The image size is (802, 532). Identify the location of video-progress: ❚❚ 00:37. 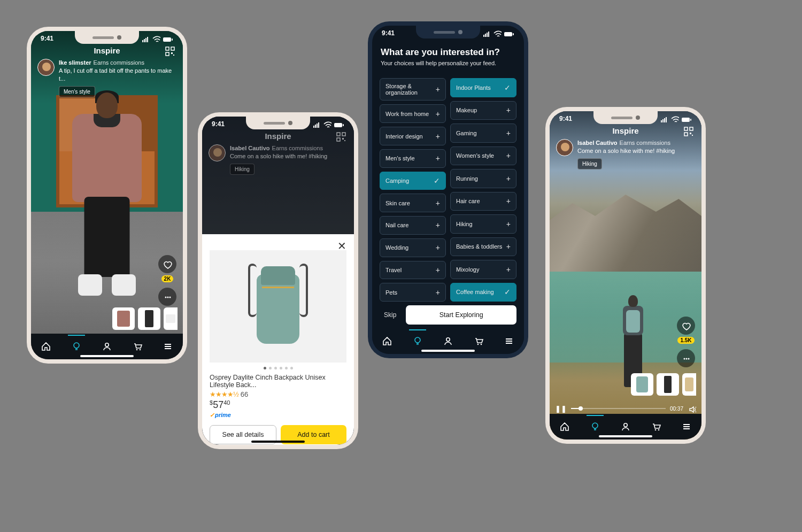
(626, 408).